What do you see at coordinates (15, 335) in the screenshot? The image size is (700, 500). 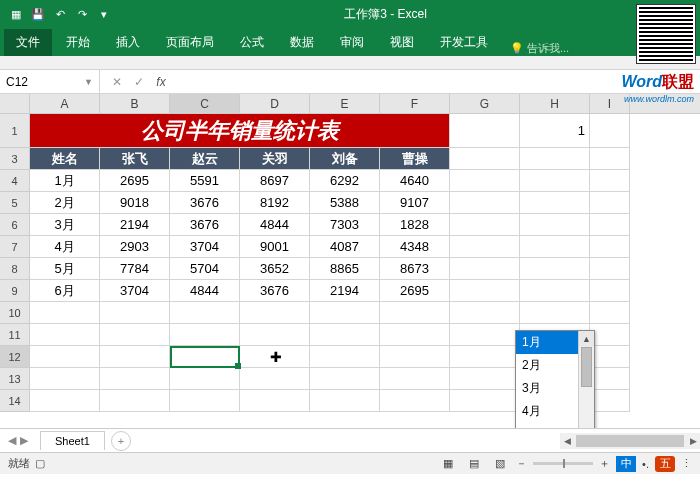 I see `row-header-11: 11` at bounding box center [15, 335].